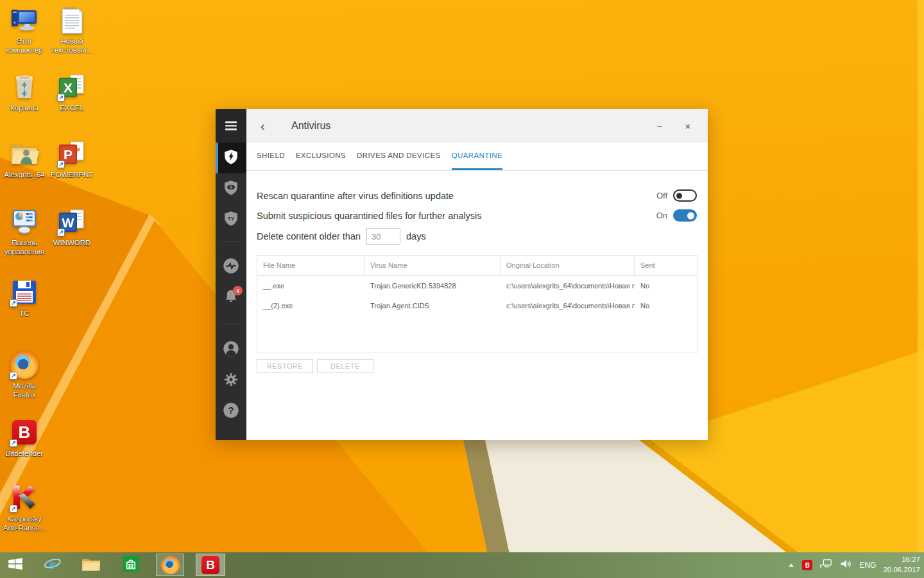  What do you see at coordinates (311, 126) in the screenshot?
I see `window-title: Antivirus` at bounding box center [311, 126].